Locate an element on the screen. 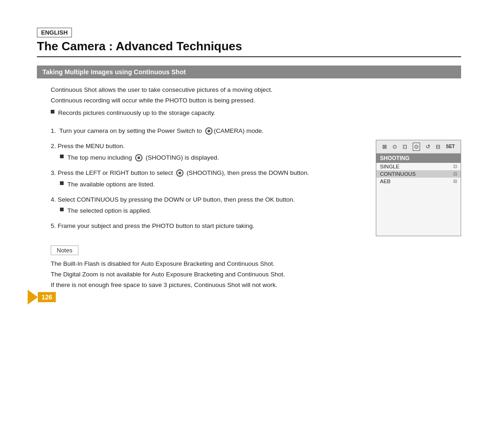 The width and height of the screenshot is (498, 448). step-4-main: 4. Select CONTINUOUS by pressing the DOW… is located at coordinates (207, 200).